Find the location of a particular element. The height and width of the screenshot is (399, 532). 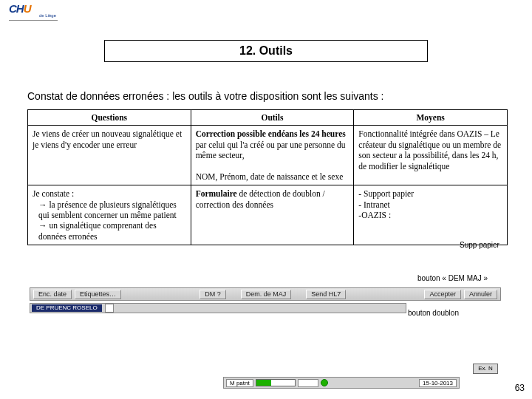

cell-m2: - Support papier - Intranet -OAZIS : is located at coordinates (431, 216).